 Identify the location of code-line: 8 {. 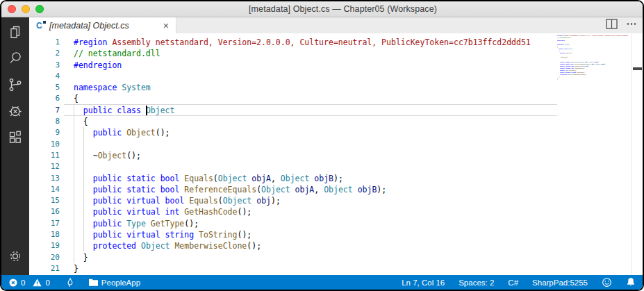
(336, 122).